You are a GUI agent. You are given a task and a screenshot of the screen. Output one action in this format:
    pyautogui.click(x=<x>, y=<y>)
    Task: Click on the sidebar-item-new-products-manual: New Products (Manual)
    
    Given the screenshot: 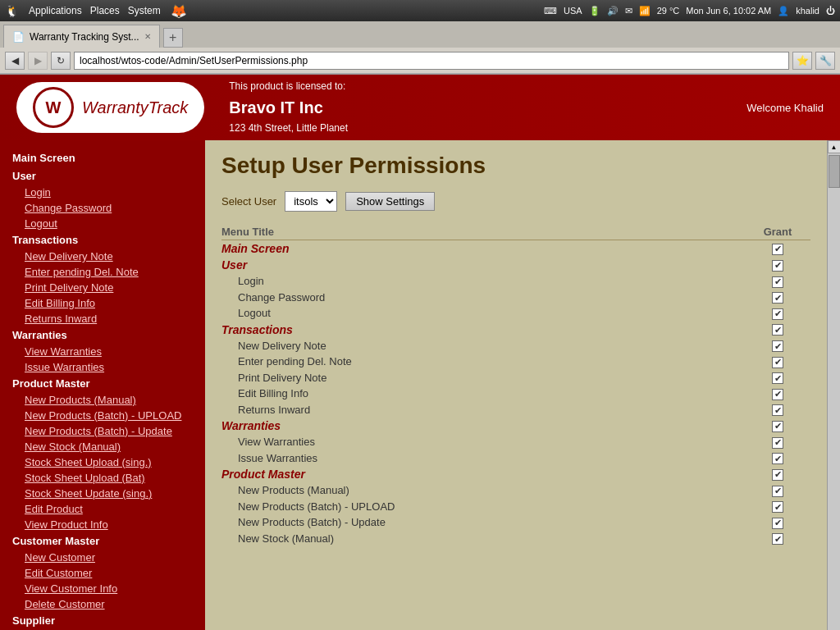 What is the action you would take?
    pyautogui.click(x=103, y=400)
    